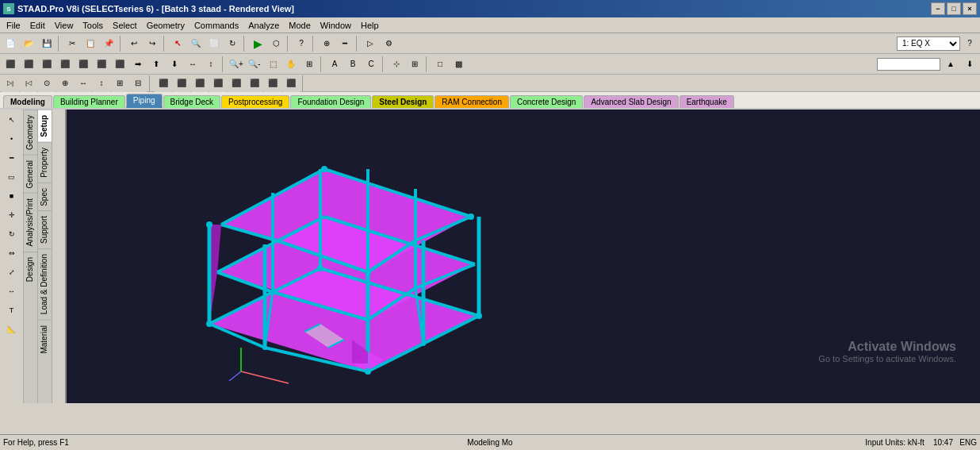 The image size is (980, 450). What do you see at coordinates (196, 44) in the screenshot?
I see `tb-zoom: 🔍` at bounding box center [196, 44].